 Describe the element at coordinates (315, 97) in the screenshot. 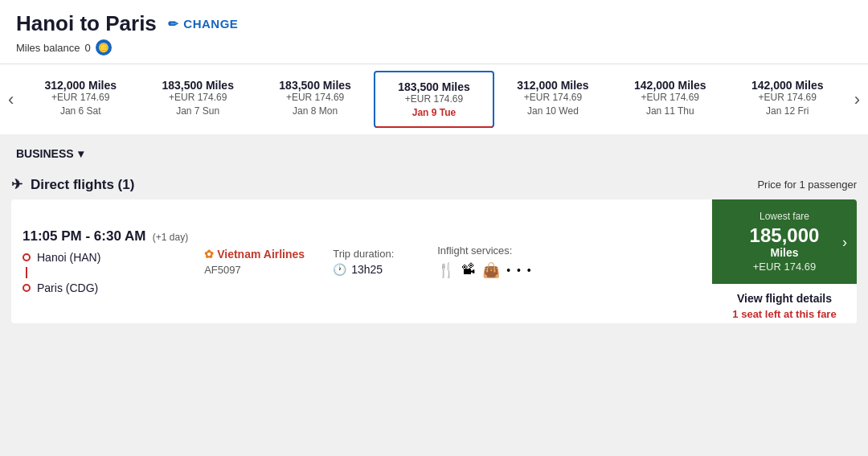

I see `date-eur-2: +EUR 174.69` at that location.